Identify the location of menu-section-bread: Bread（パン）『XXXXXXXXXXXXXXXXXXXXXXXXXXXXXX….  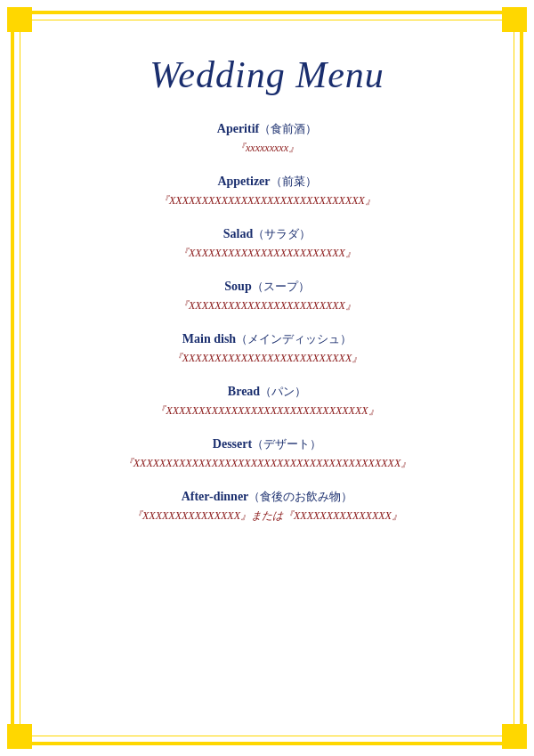
(267, 401).